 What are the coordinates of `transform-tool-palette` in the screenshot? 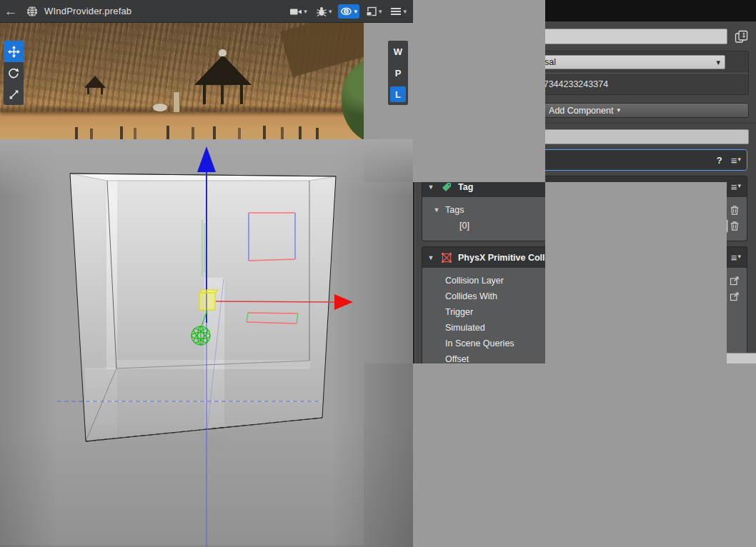 It's located at (14, 73).